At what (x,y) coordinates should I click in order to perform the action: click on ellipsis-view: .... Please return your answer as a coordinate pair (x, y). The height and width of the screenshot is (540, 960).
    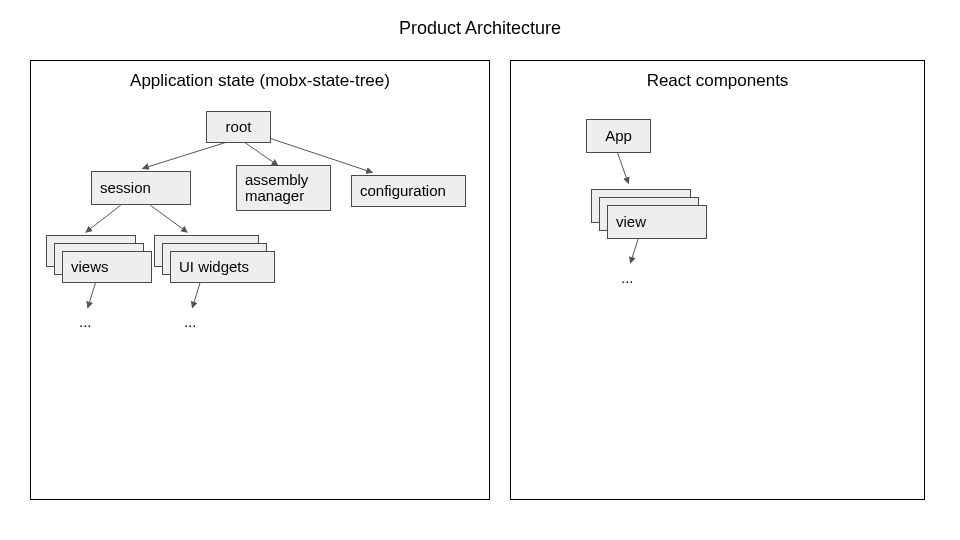
    Looking at the image, I should click on (628, 278).